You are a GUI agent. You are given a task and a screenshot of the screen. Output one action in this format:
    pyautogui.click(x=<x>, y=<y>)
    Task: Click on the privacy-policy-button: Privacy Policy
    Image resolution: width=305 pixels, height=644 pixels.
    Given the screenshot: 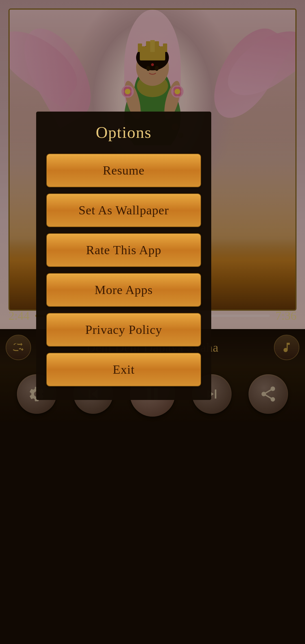 What is the action you would take?
    pyautogui.click(x=124, y=330)
    